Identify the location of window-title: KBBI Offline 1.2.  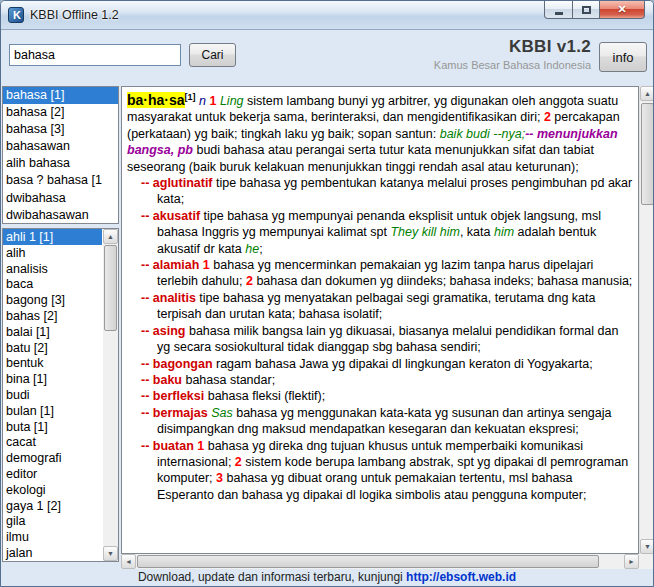
(74, 15).